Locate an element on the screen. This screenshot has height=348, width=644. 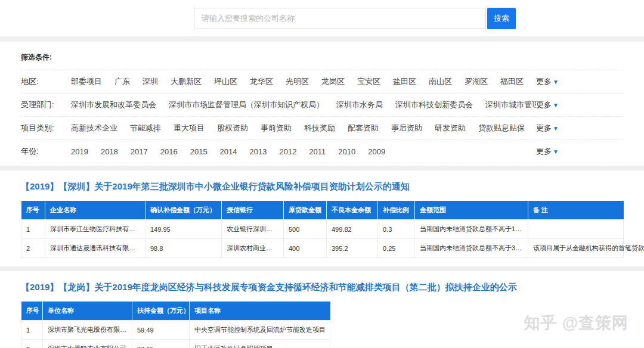
filter-option-year: 2013 is located at coordinates (259, 151).